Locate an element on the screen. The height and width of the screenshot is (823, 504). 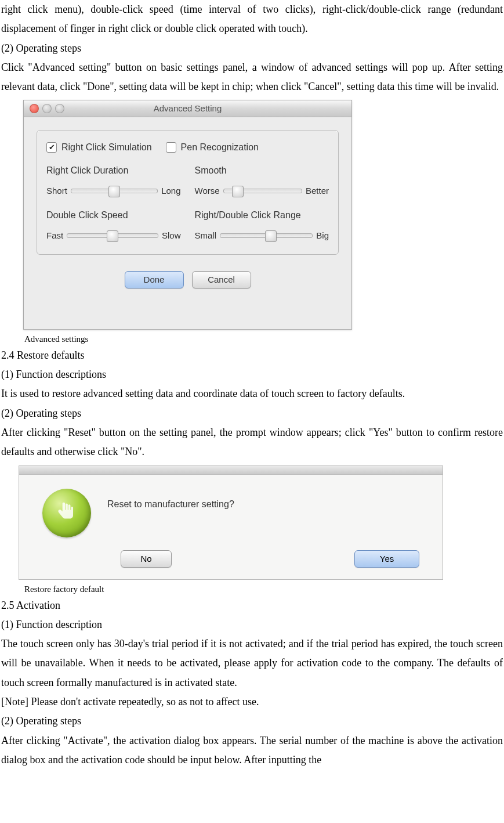
minimize-icon is located at coordinates (47, 109).